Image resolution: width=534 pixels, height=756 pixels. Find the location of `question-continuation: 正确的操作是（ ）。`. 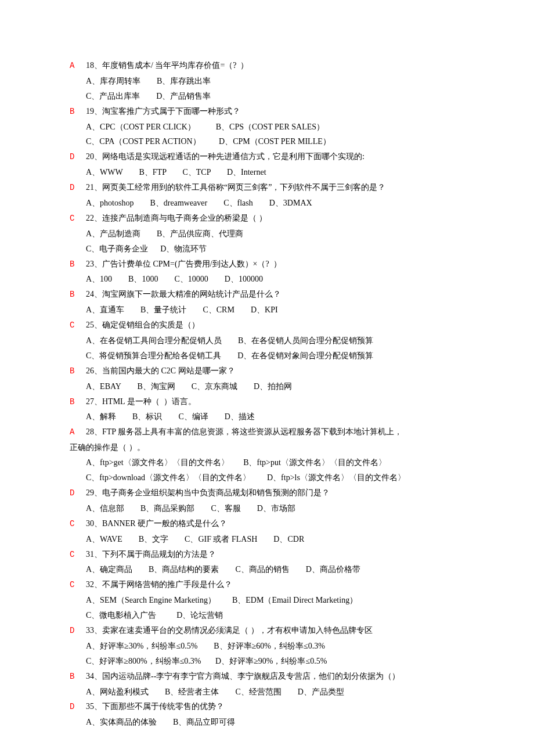

question-continuation: 正确的操作是（ ）。 is located at coordinates (267, 448).